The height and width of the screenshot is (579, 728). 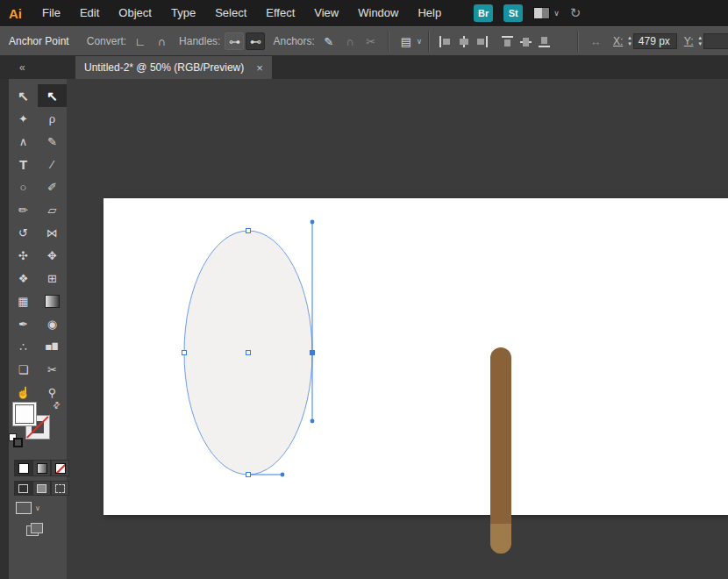 What do you see at coordinates (23, 347) in the screenshot?
I see `symbol-sprayer-tool: ∴` at bounding box center [23, 347].